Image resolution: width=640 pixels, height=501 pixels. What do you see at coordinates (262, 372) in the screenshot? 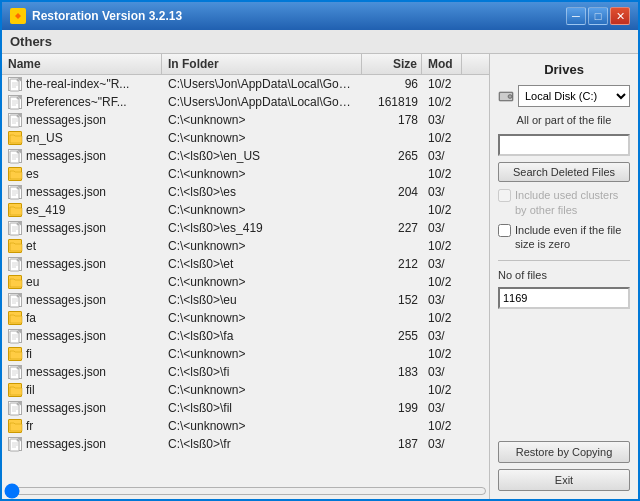
I see `cell-folder: C:\<lsß0>\fi` at bounding box center [262, 372].